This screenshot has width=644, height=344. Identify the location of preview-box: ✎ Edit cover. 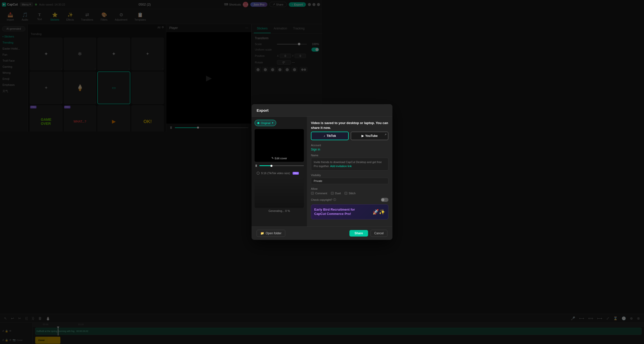
(279, 145).